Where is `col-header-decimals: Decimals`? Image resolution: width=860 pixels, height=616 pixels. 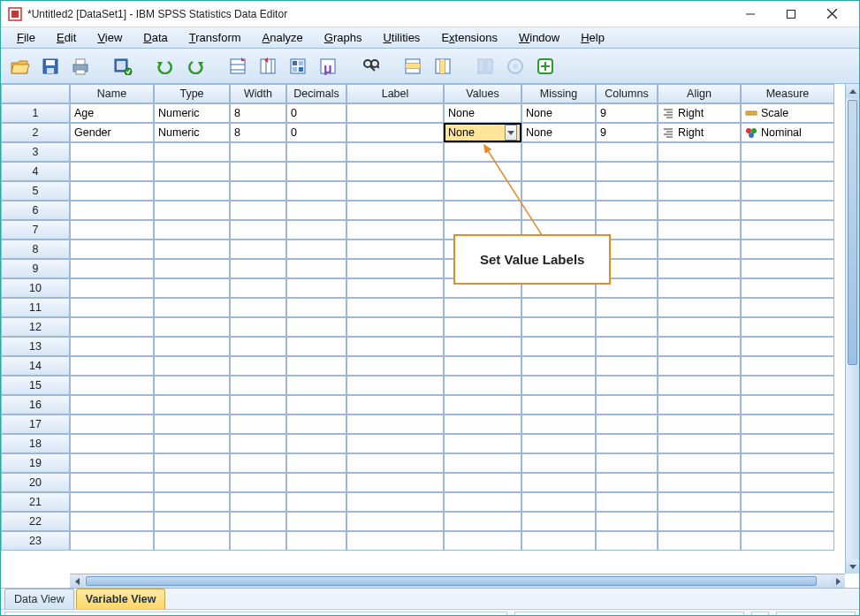
col-header-decimals: Decimals is located at coordinates (316, 94).